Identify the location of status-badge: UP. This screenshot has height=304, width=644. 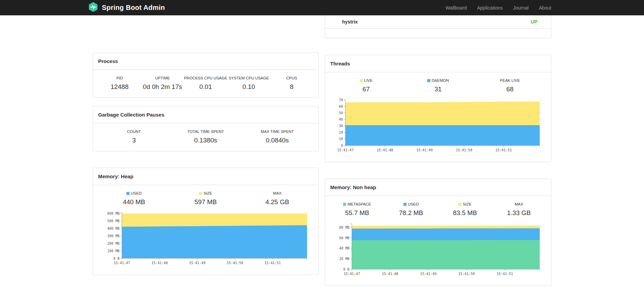
(534, 22).